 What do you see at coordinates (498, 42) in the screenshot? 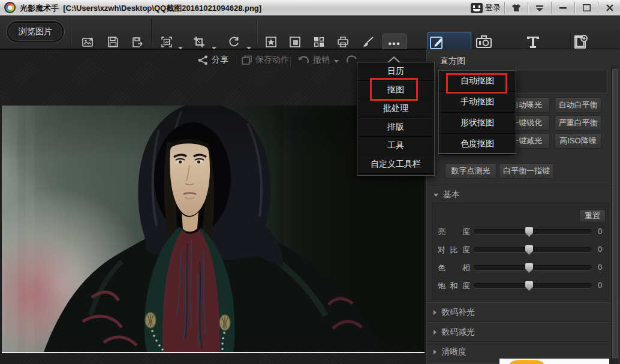
I see `camera-icon` at bounding box center [498, 42].